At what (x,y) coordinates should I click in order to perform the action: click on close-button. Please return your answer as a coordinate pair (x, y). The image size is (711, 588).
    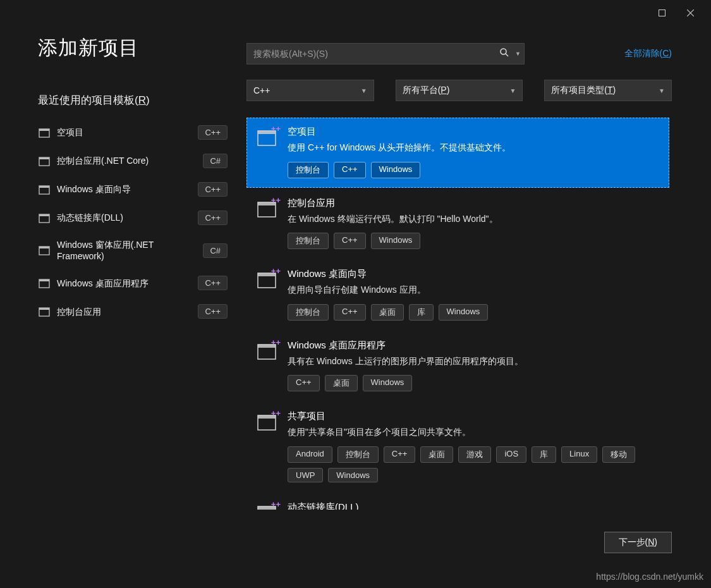
    Looking at the image, I should click on (690, 13).